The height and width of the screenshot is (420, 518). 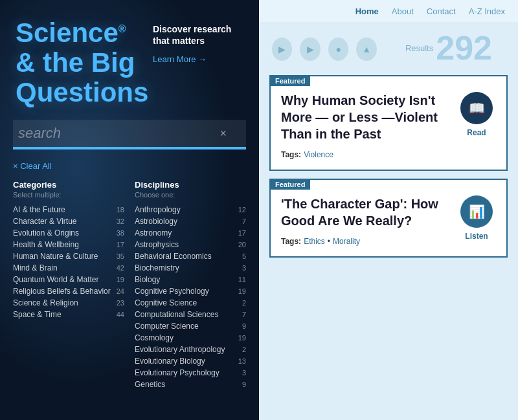 I want to click on nav-az-index: A-Z Index, so click(x=487, y=12).